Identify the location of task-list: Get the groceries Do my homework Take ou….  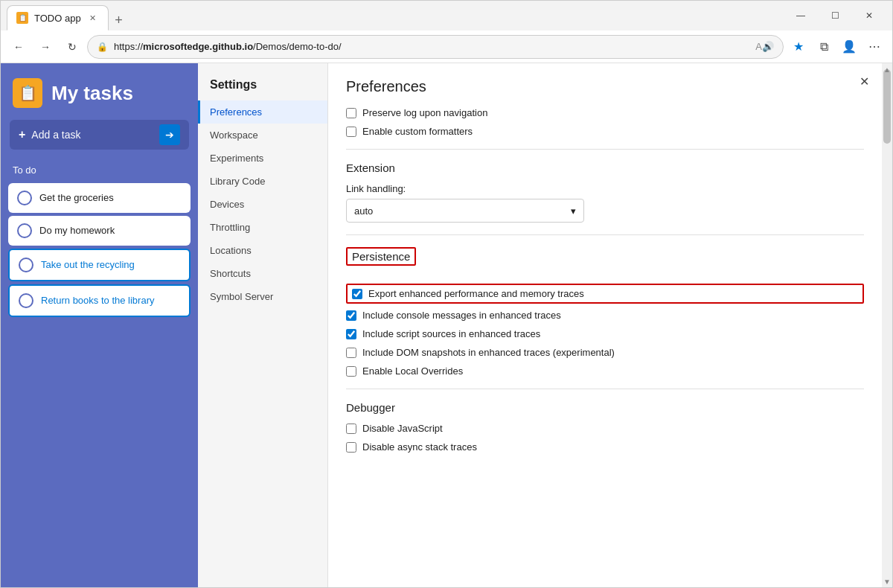
(100, 250).